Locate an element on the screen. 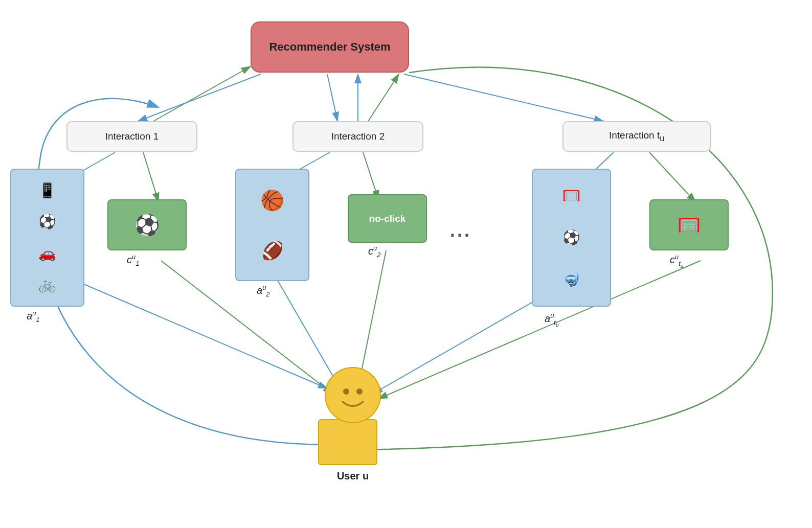 The width and height of the screenshot is (812, 528). action-box-1: 📱 ⚽ 🚗 🚲 is located at coordinates (47, 238).